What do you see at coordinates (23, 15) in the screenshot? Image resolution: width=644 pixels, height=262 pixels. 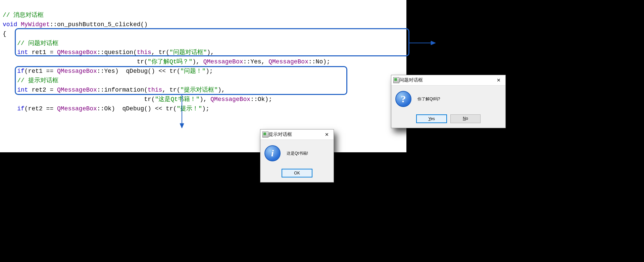 I see `comment-line: // 消息对话框` at bounding box center [23, 15].